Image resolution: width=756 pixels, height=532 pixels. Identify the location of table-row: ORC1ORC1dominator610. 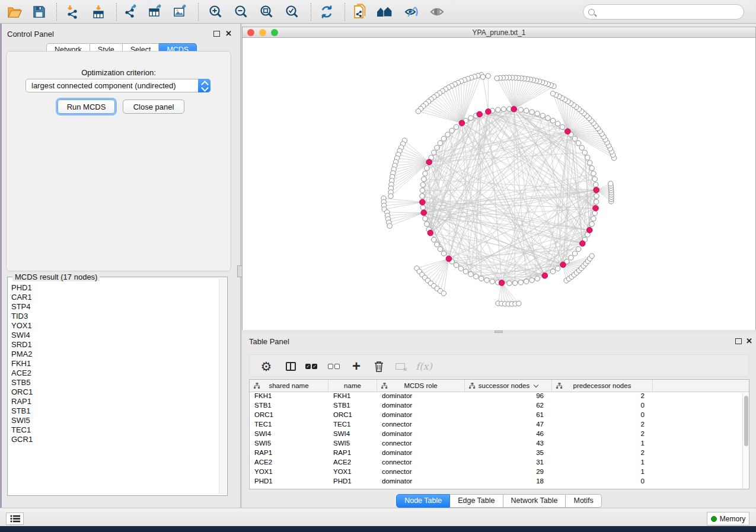
(499, 416).